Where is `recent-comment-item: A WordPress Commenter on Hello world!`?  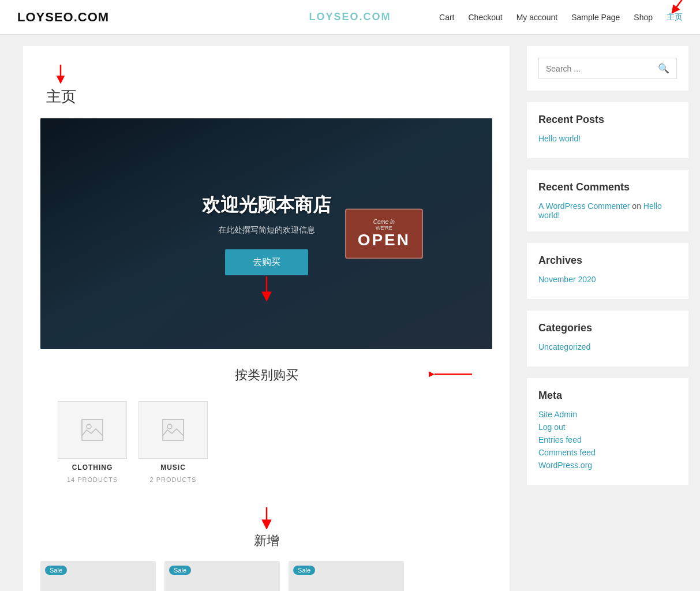
recent-comment-item: A WordPress Commenter on Hello world! is located at coordinates (608, 211).